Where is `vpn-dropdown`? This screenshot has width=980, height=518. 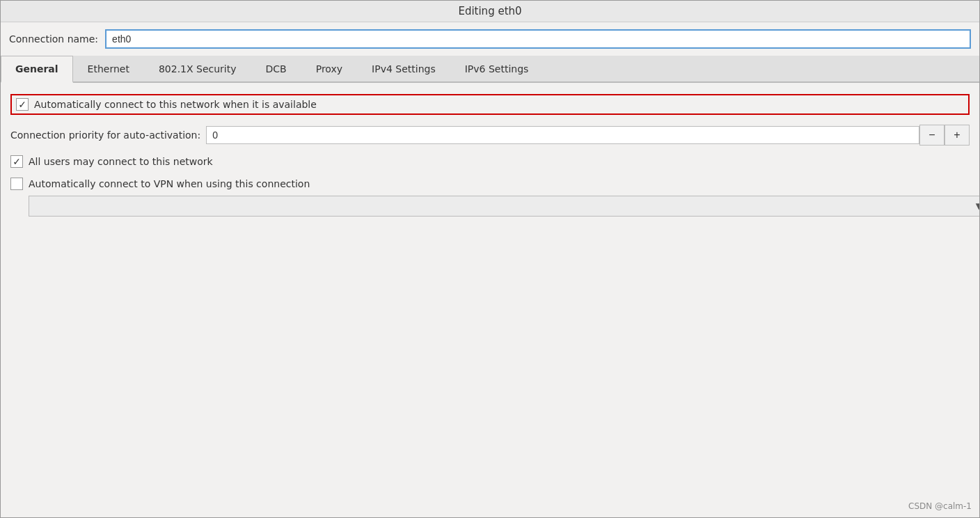
vpn-dropdown is located at coordinates (504, 206).